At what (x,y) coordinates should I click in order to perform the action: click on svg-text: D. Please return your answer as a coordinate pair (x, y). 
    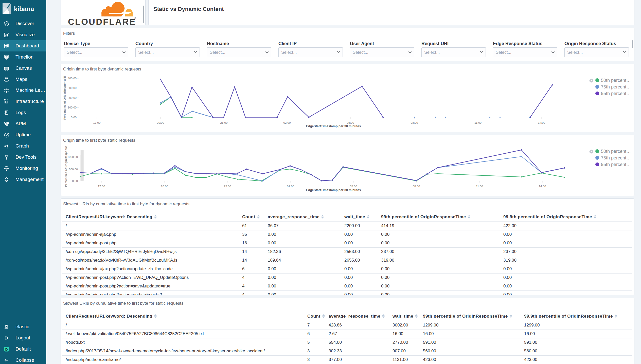
    Looking at the image, I should click on (7, 349).